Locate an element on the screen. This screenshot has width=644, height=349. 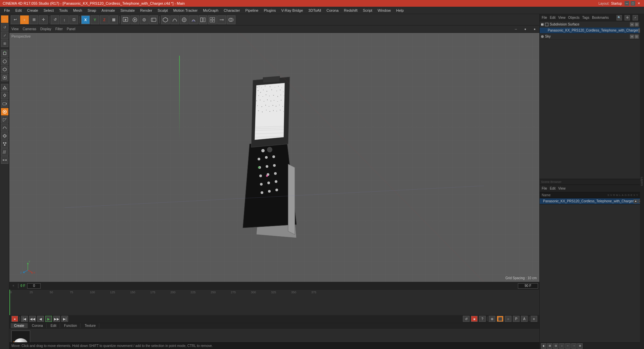
obj-render-icon: ◎ is located at coordinates (637, 24).